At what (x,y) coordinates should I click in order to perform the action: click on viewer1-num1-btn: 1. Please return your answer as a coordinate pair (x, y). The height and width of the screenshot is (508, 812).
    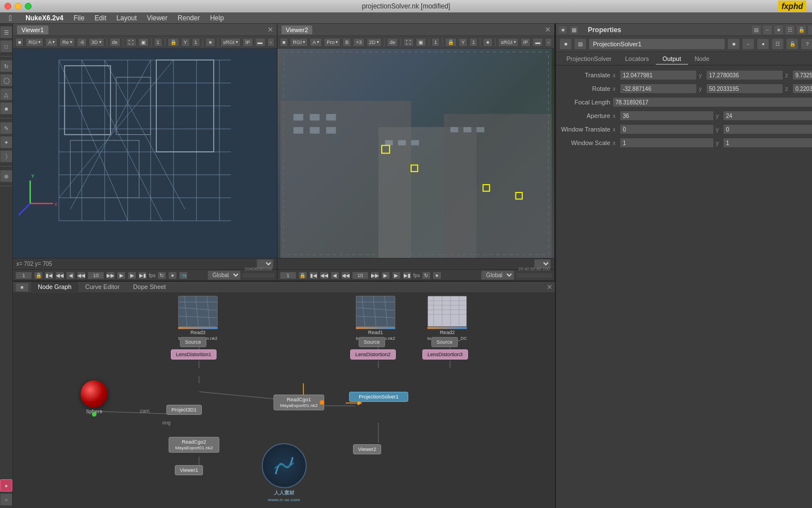
    Looking at the image, I should click on (196, 42).